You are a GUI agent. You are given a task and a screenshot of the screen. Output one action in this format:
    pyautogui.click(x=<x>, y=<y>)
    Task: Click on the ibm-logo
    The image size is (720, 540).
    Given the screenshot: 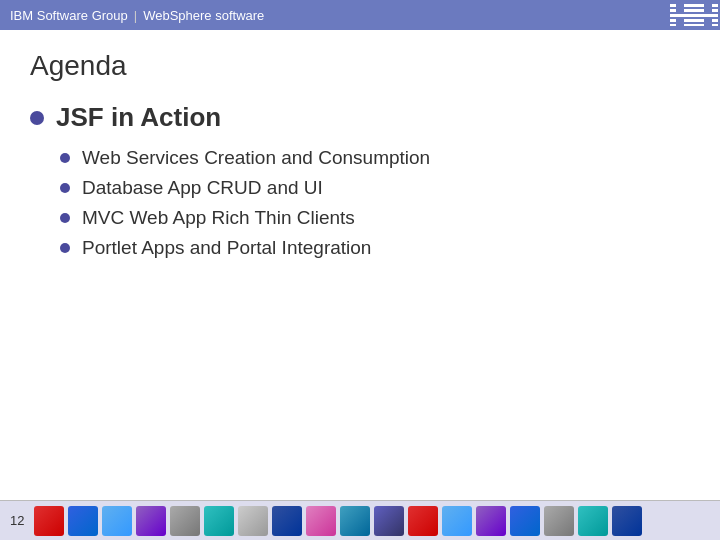 What is the action you would take?
    pyautogui.click(x=690, y=15)
    